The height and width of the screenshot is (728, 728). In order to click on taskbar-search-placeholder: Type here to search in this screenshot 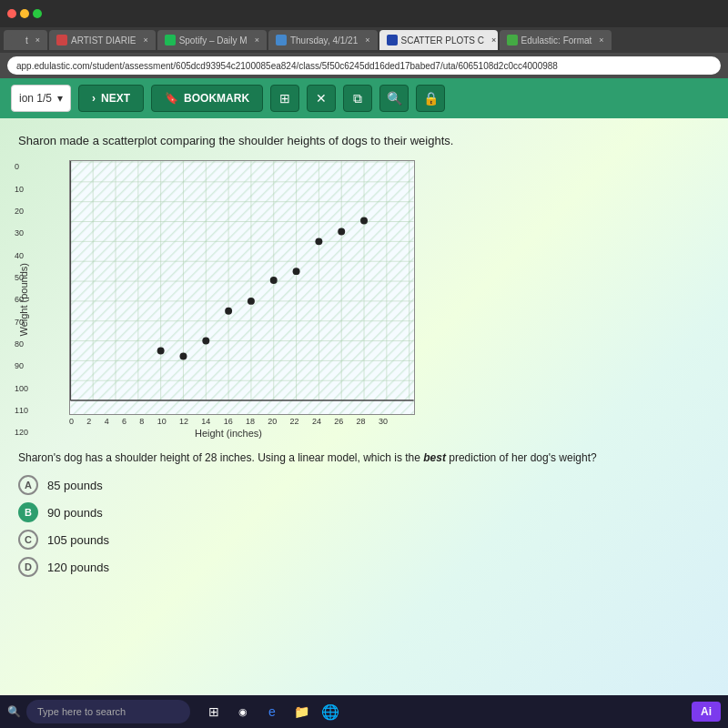, I will do `click(82, 712)`.